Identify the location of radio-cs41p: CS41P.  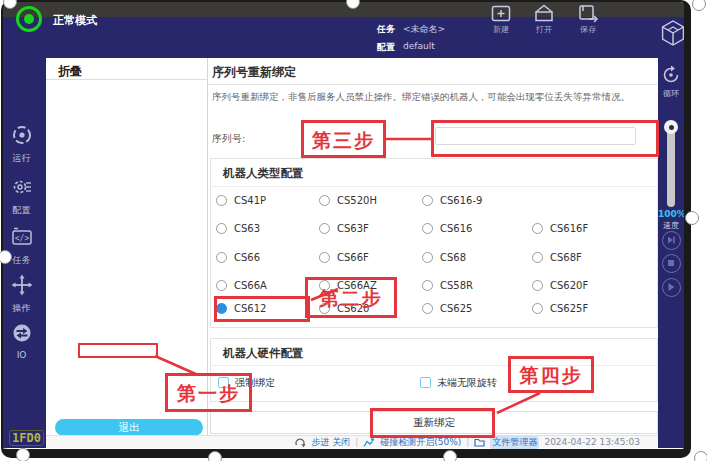
(241, 200).